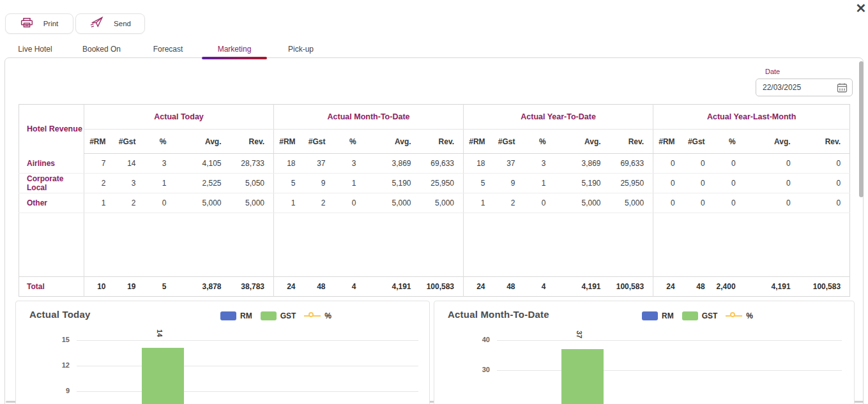  What do you see at coordinates (234, 58) in the screenshot?
I see `active-tab-underline` at bounding box center [234, 58].